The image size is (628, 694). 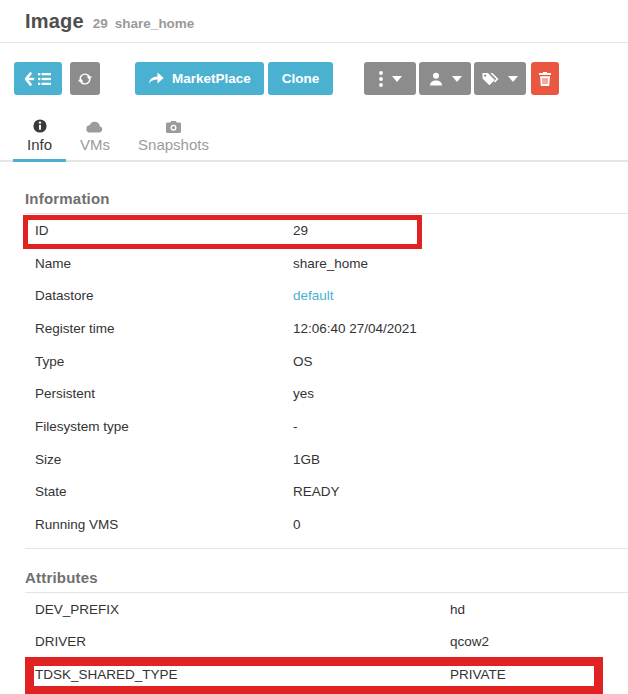 What do you see at coordinates (470, 642) in the screenshot?
I see `row-value: qcow2` at bounding box center [470, 642].